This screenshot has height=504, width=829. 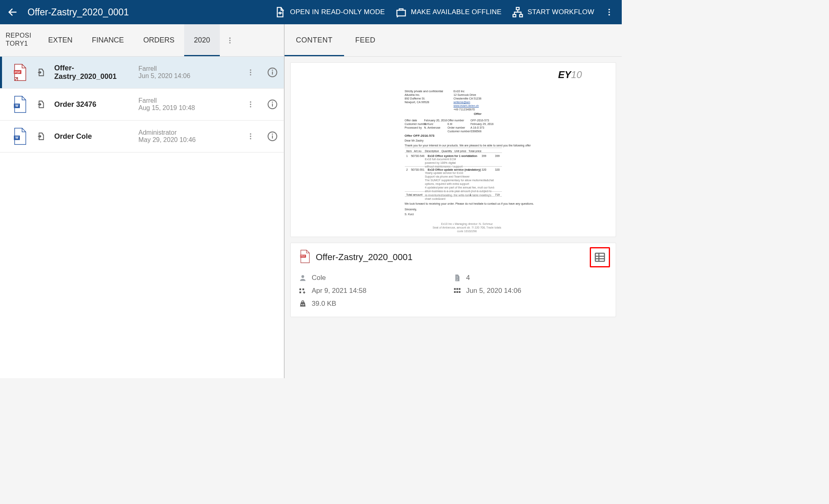 I want to click on document-thumbnail: EY10 Strictly private and confidentialAl…, so click(x=453, y=150).